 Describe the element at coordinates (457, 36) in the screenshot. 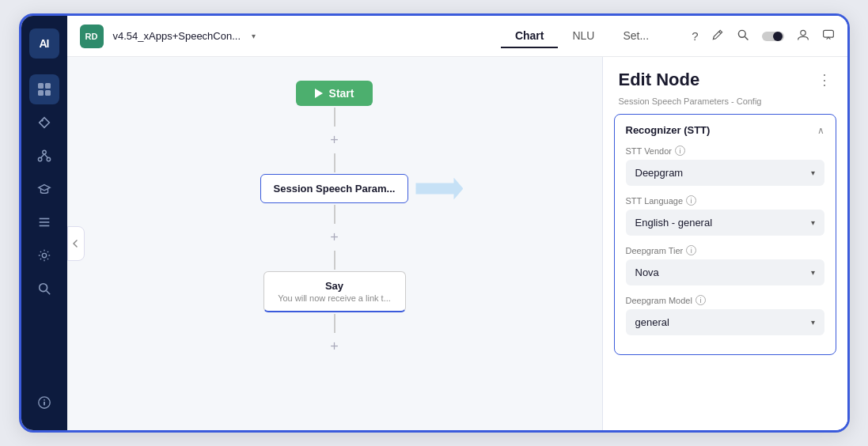

I see `header: RD v4.54_xApps+SpeechCon... ▾ Chart NLU …` at that location.